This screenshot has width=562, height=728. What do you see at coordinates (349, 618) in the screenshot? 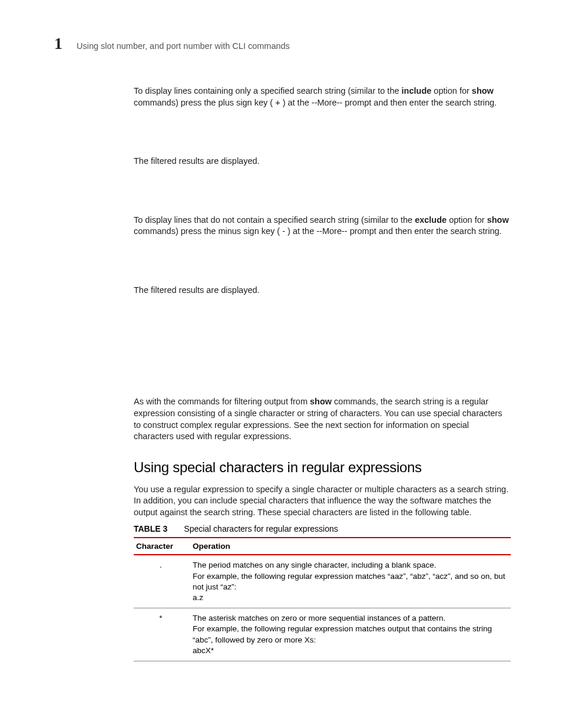
I see `text: The asterisk matches on zero or more seq…` at bounding box center [349, 618].